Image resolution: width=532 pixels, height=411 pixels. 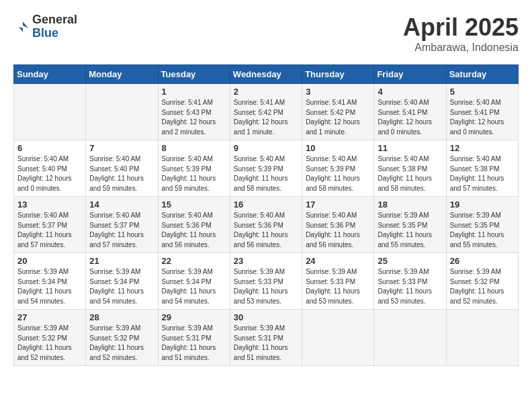 I want to click on calendar-cell: 5Sunrise: 5:40 AM Sunset: 5:41 PM Daylig…, so click(x=482, y=112).